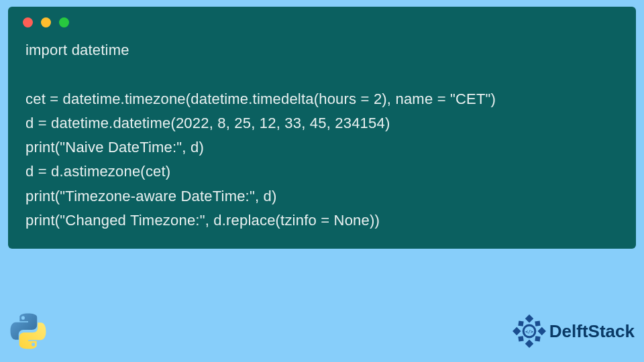 This screenshot has width=644, height=362. Describe the element at coordinates (322, 20) in the screenshot. I see `window-titlebar` at that location.